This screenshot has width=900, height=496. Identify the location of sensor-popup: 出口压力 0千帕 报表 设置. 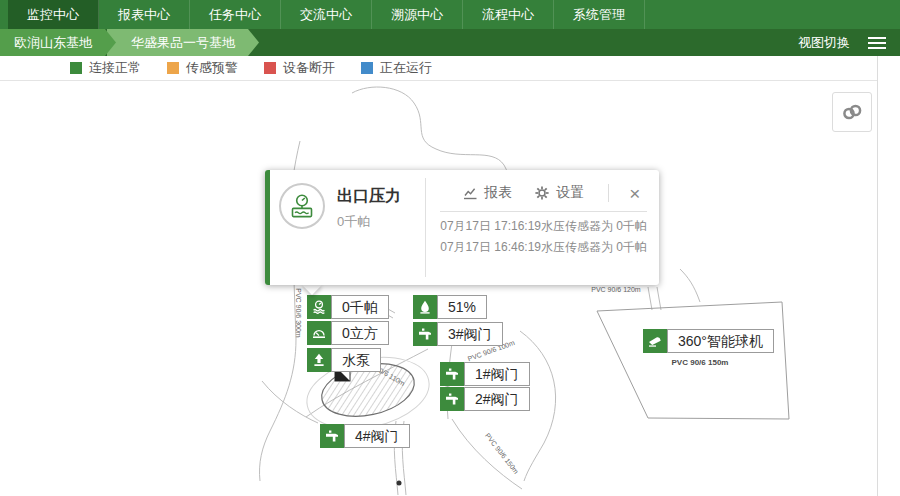
(462, 228).